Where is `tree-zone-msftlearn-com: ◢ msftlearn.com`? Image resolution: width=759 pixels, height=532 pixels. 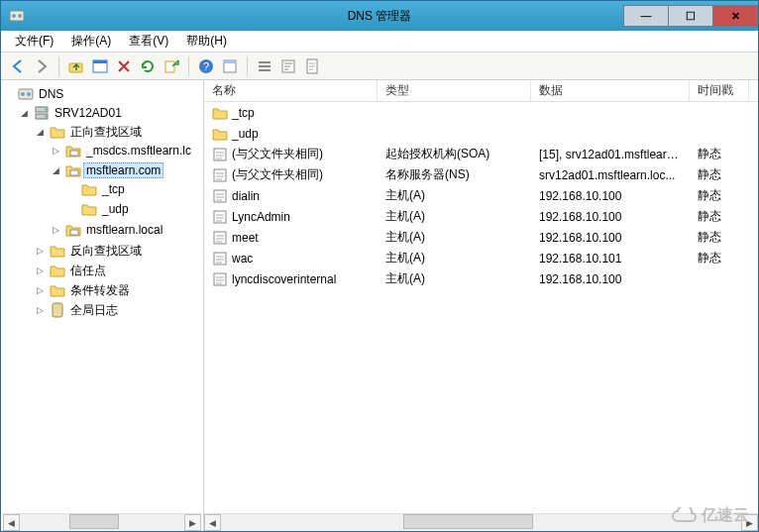 tree-zone-msftlearn-com: ◢ msftlearn.com is located at coordinates (126, 170).